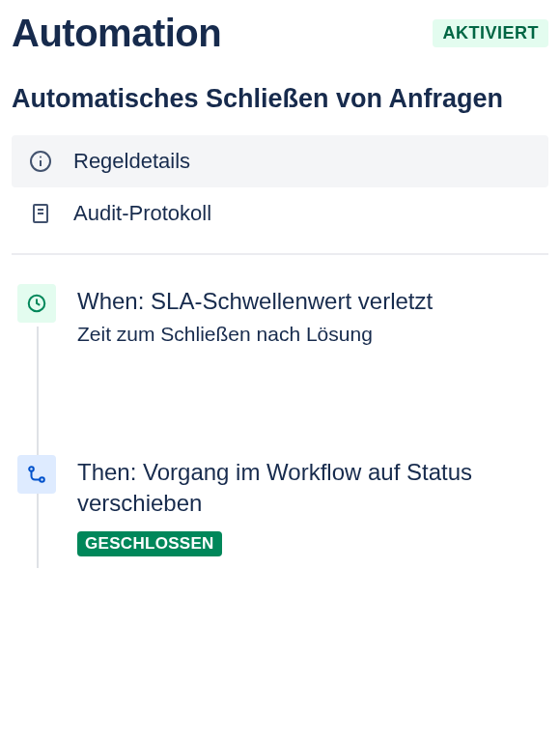  What do you see at coordinates (313, 506) in the screenshot?
I see `flow-node-body: Then: Vorgang im Workflow auf Status ver…` at bounding box center [313, 506].